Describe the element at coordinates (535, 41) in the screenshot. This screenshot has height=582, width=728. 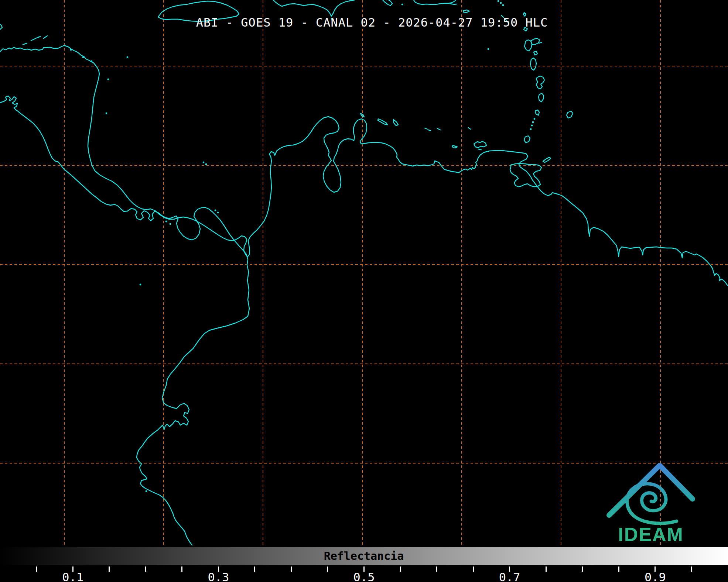
I see `coastline-guadeloupe-east` at that location.